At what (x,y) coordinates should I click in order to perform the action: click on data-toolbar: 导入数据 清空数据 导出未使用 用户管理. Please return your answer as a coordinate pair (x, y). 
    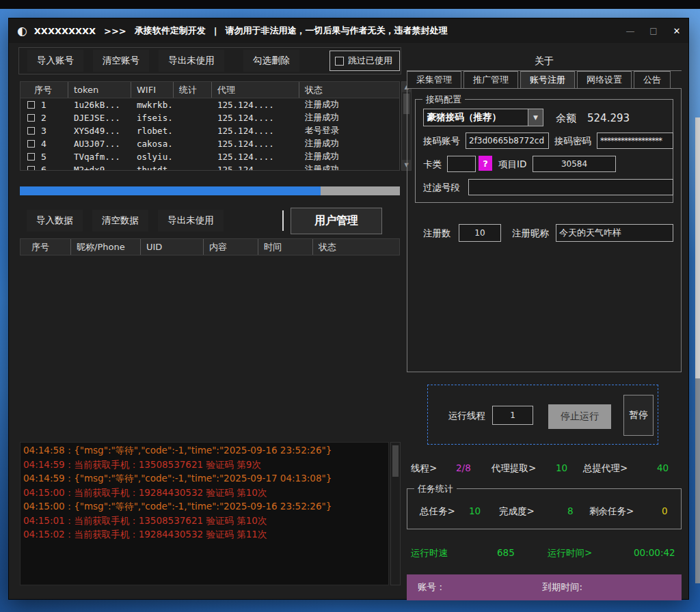
    Looking at the image, I should click on (210, 221).